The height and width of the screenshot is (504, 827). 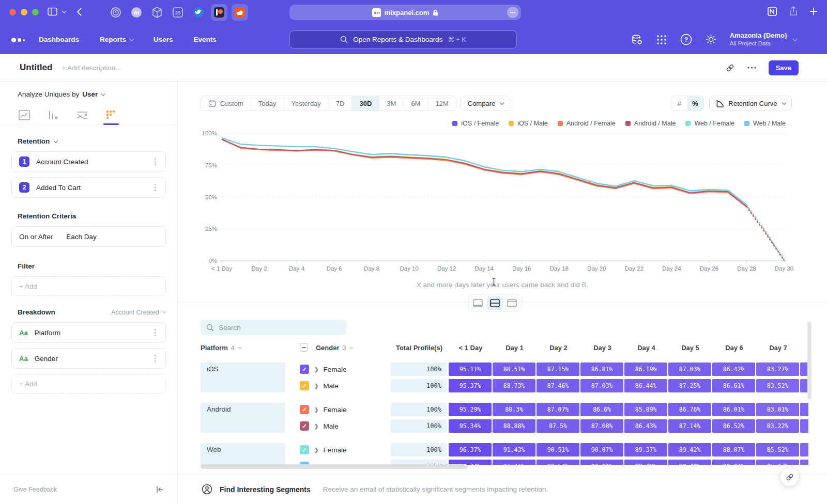 What do you see at coordinates (602, 426) in the screenshot?
I see `retention-value-cell: 87.08%` at bounding box center [602, 426].